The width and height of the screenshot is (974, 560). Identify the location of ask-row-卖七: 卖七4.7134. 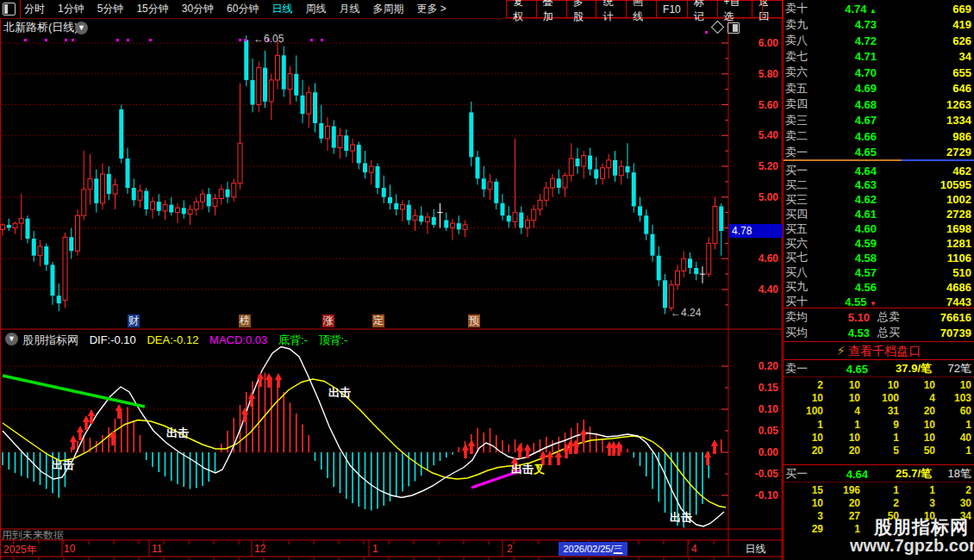
(878, 57).